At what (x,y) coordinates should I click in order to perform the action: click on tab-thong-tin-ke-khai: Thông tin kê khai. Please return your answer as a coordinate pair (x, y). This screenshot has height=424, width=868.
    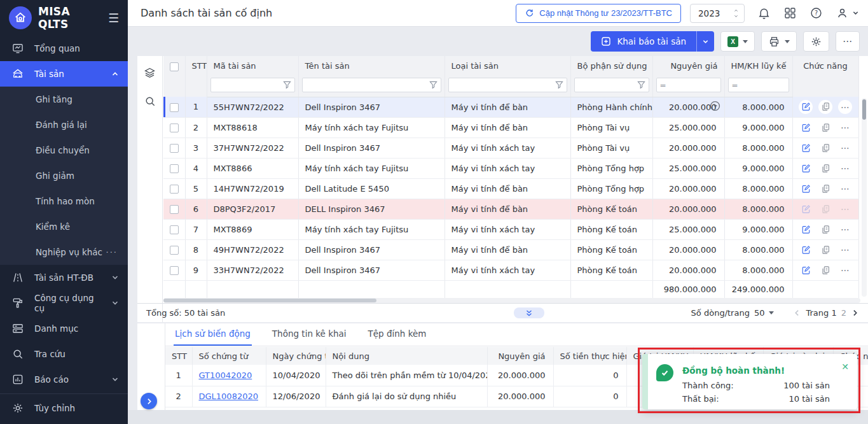
    Looking at the image, I should click on (309, 335).